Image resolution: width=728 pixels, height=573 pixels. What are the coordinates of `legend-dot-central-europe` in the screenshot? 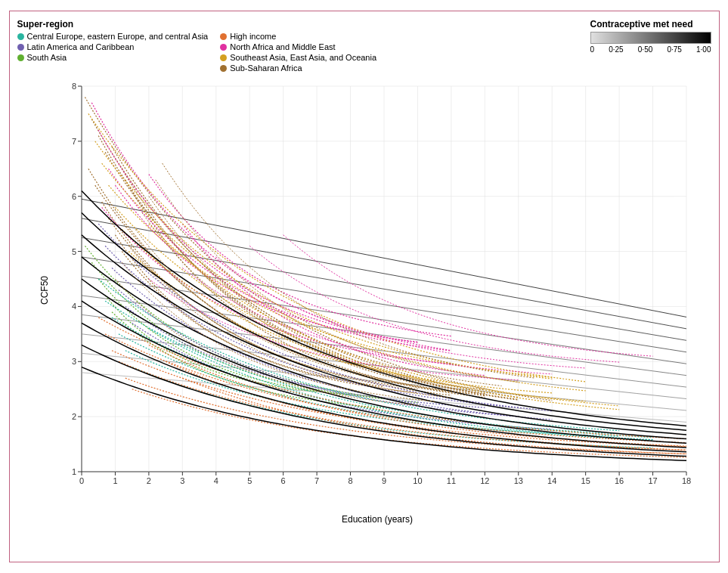 It's located at (21, 36).